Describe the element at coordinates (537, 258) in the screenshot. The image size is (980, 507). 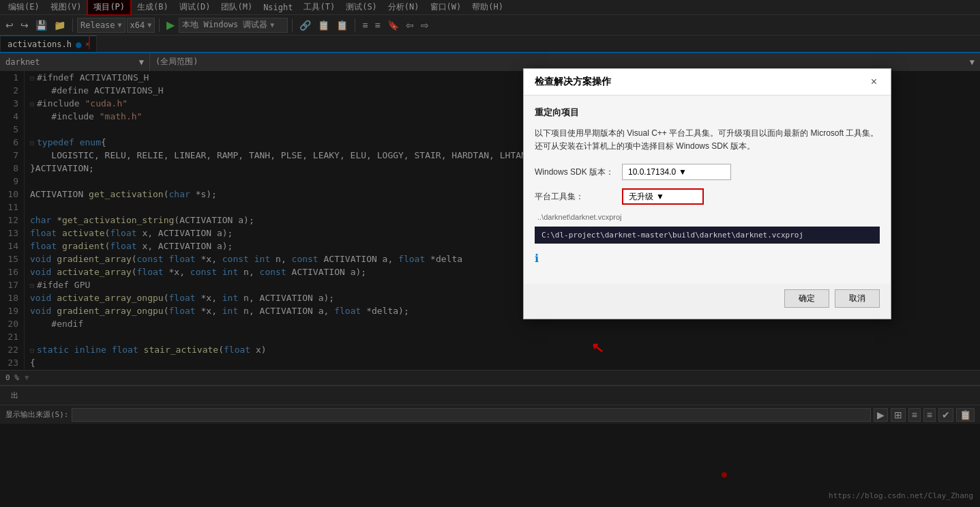
I see `info-icon: ℹ` at that location.